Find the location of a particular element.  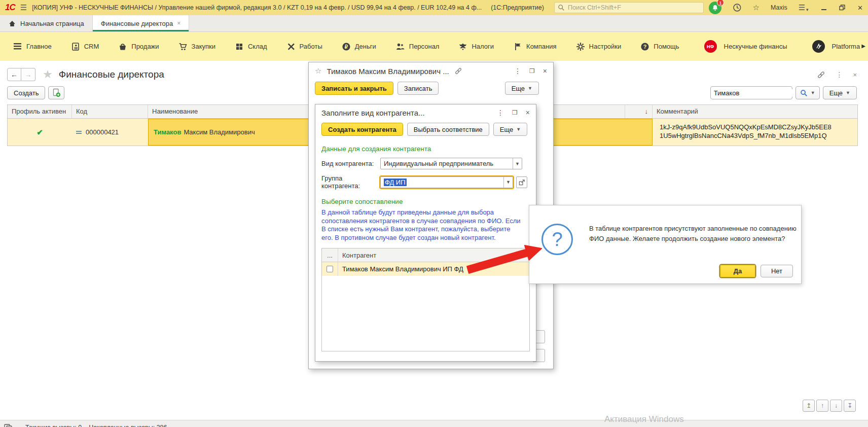

platforma-badge-icon is located at coordinates (818, 47).